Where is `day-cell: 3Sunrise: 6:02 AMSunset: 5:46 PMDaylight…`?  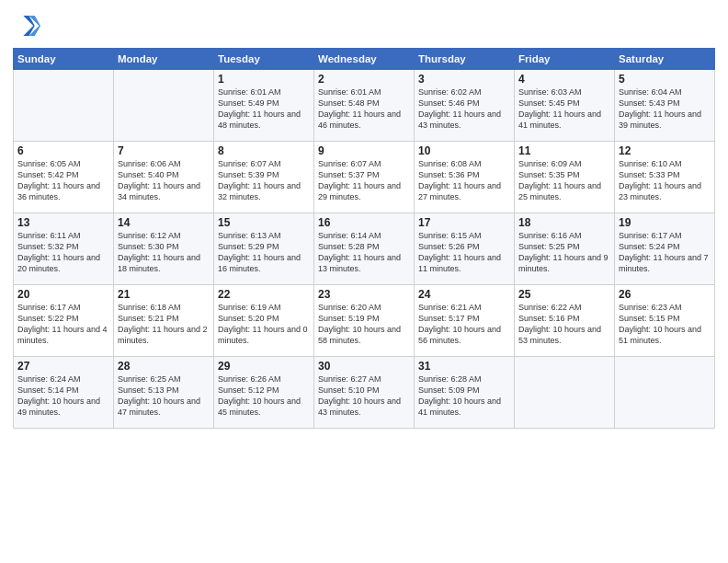 day-cell: 3Sunrise: 6:02 AMSunset: 5:46 PMDaylight… is located at coordinates (465, 106).